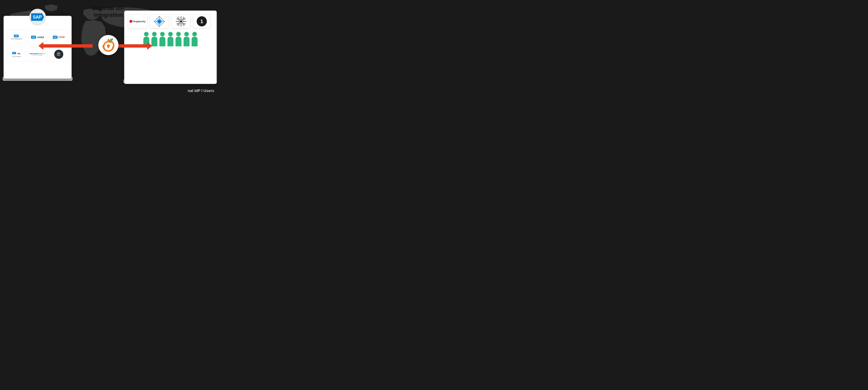 This screenshot has height=390, width=868. I want to click on cloud-sap-badge: SAP, so click(14, 53).